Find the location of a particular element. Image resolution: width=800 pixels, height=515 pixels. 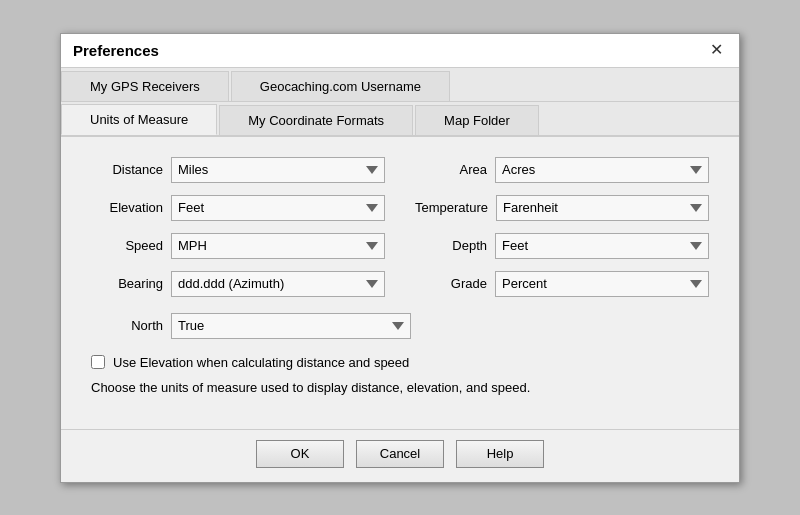

elevation-label: Elevation is located at coordinates (127, 208).